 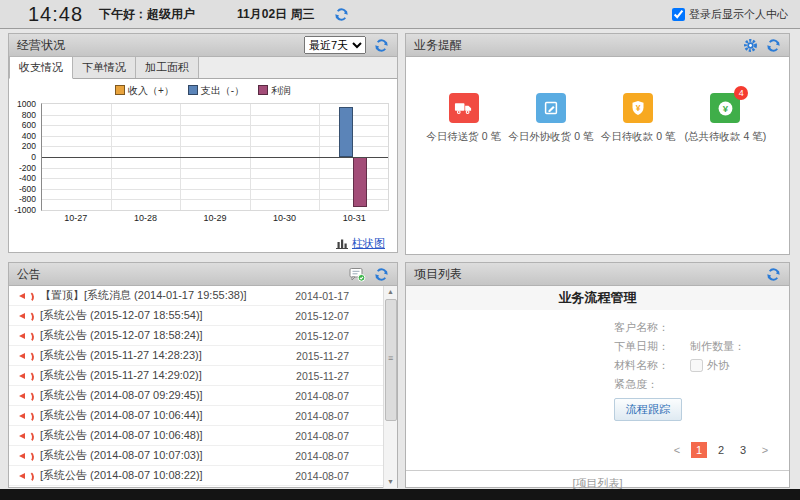 What do you see at coordinates (638, 108) in the screenshot?
I see `payment-today-tile: ¥` at bounding box center [638, 108].